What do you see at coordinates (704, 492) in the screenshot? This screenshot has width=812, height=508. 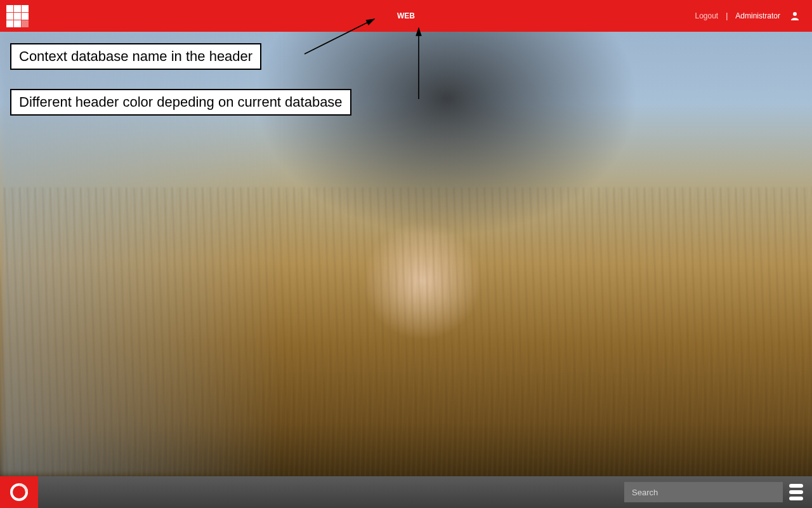 I see `search-input` at bounding box center [704, 492].